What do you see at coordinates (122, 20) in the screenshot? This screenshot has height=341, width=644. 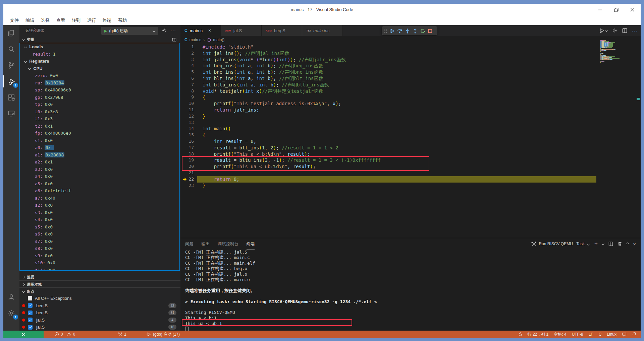 I see `menu-item-7: 帮助` at bounding box center [122, 20].